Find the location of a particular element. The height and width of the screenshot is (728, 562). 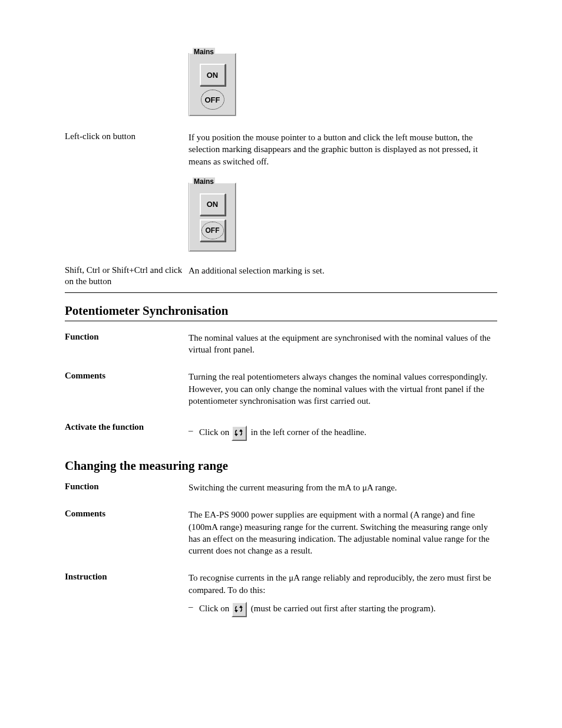

mains-off-button: OFF is located at coordinates (213, 230).